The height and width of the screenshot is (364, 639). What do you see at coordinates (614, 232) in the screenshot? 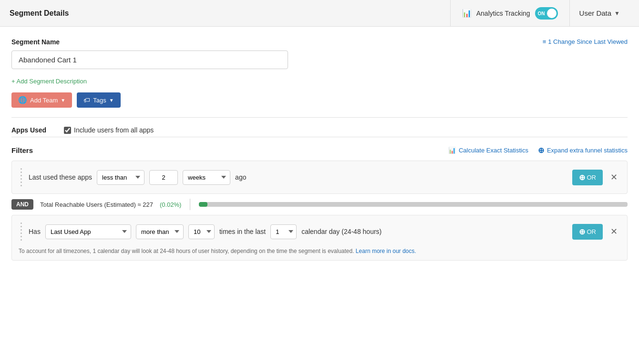
I see `filter2-close-button: ✕` at bounding box center [614, 232].